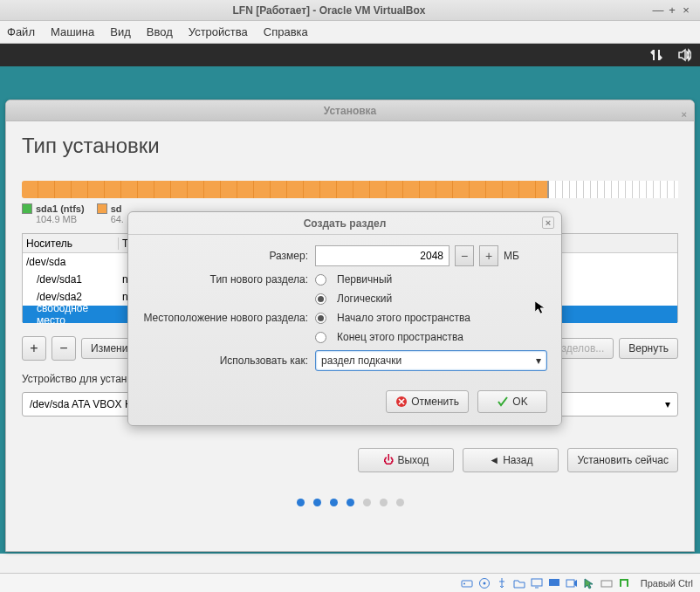  I want to click on type-label: Тип нового раздела:, so click(229, 279).